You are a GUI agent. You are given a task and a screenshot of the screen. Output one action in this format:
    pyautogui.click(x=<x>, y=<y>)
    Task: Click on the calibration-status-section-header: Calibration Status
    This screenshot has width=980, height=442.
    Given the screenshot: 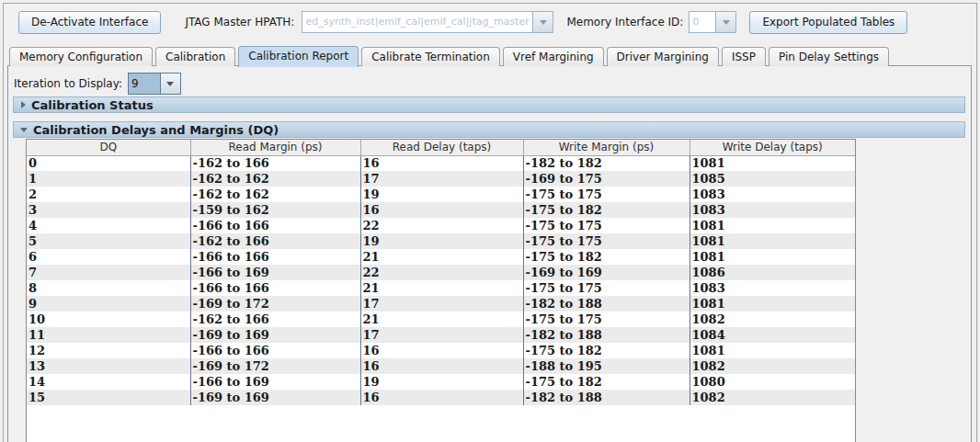 What is the action you would take?
    pyautogui.click(x=489, y=105)
    